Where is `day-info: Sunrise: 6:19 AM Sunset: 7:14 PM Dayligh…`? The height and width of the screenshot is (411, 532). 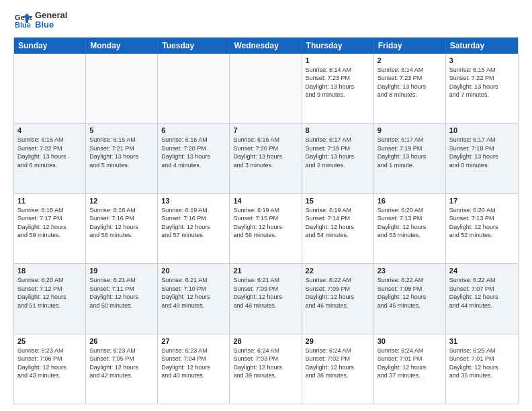
day-info: Sunrise: 6:19 AM Sunset: 7:14 PM Dayligh… is located at coordinates (338, 223).